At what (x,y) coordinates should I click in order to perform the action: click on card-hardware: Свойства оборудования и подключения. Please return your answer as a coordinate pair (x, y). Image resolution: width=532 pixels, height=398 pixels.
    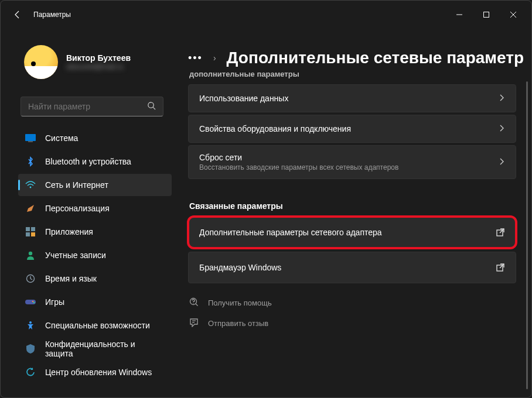
    Looking at the image, I should click on (352, 129).